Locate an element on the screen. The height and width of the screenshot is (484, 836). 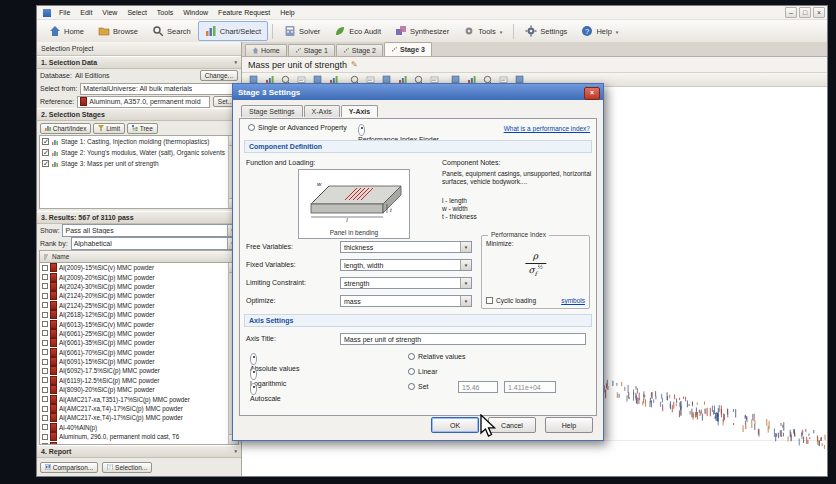
section-selection-stages: 2. Selection Stages is located at coordinates (139, 114).